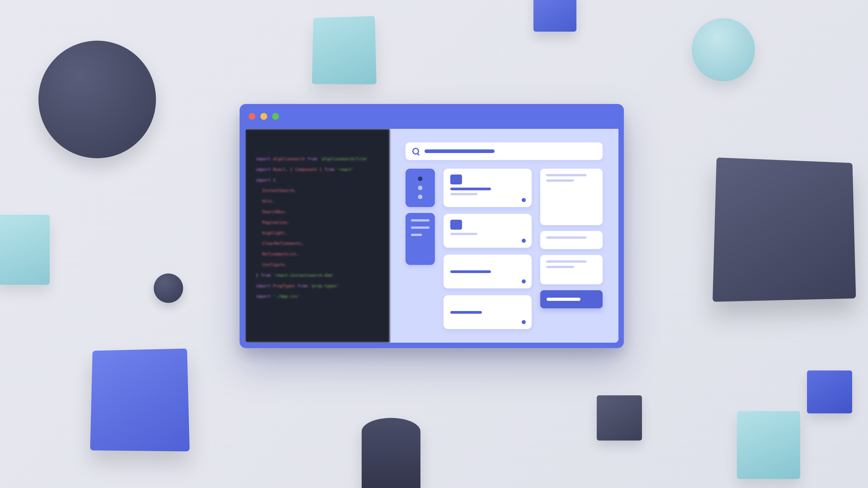 Image resolution: width=868 pixels, height=488 pixels. Describe the element at coordinates (504, 249) in the screenshot. I see `results-columns` at that location.